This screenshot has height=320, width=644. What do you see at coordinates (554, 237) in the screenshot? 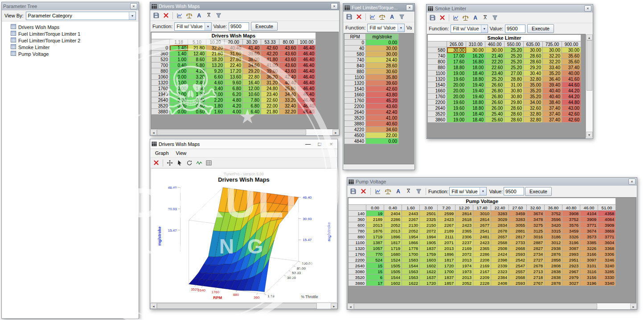
I see `table-cell: 3186` at bounding box center [554, 237].